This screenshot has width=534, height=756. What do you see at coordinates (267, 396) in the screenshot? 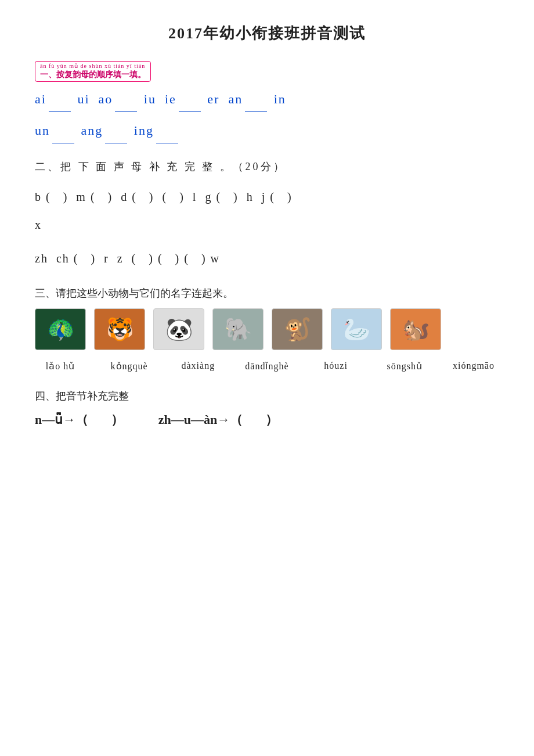
I see `section4-heading: 四、把音节补充完整` at bounding box center [267, 396].